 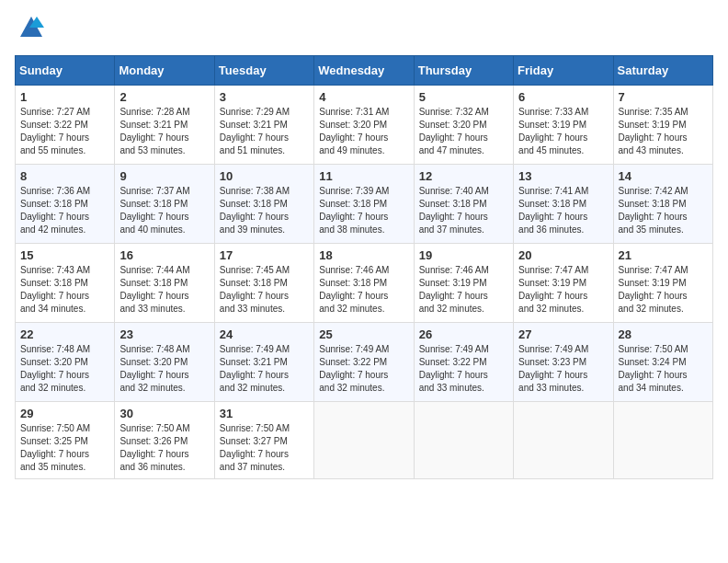 What do you see at coordinates (563, 335) in the screenshot?
I see `day-number: 27` at bounding box center [563, 335].